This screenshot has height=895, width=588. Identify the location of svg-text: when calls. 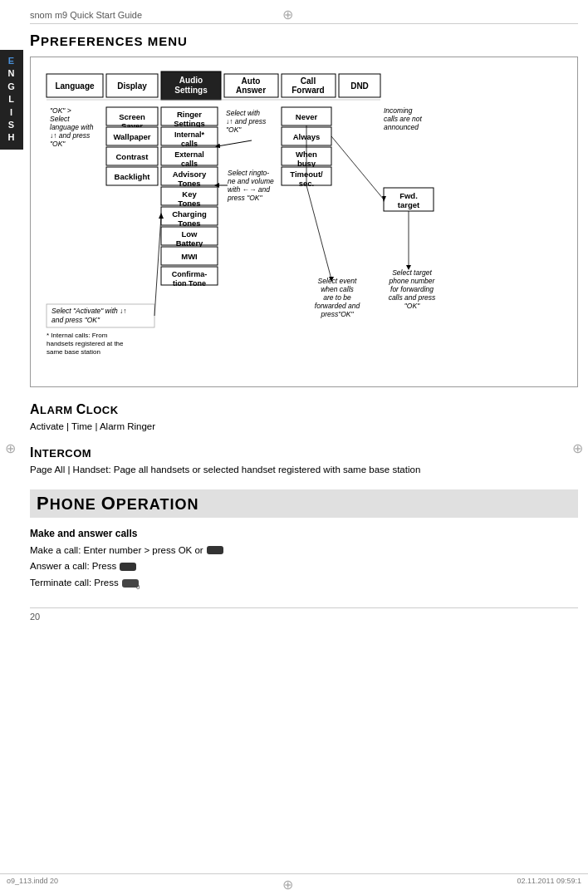
(337, 289).